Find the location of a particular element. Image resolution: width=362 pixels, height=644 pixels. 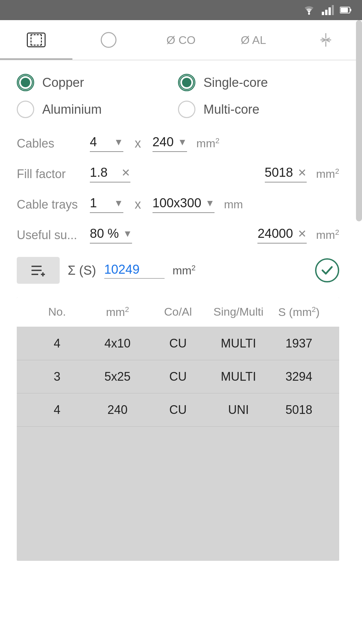

multi-core-option: Multi-core is located at coordinates (259, 109).